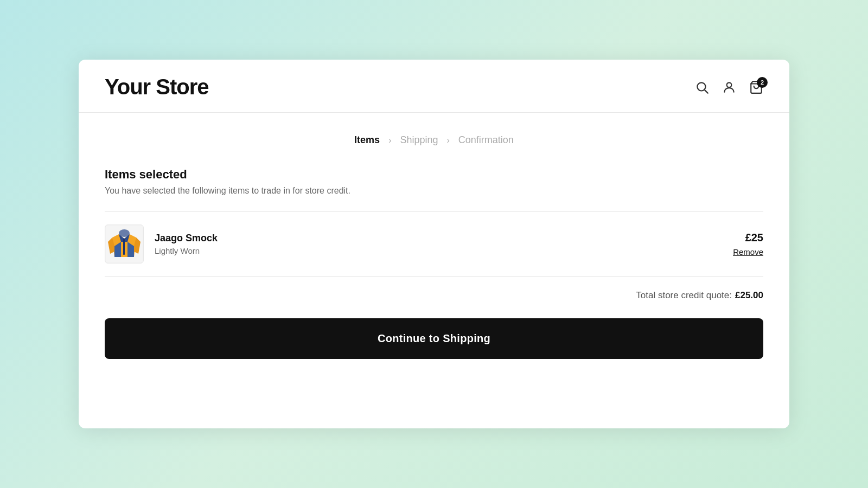 This screenshot has height=488, width=868. I want to click on item-row: Jaago Smock Lightly Worn £25 Remove, so click(434, 244).